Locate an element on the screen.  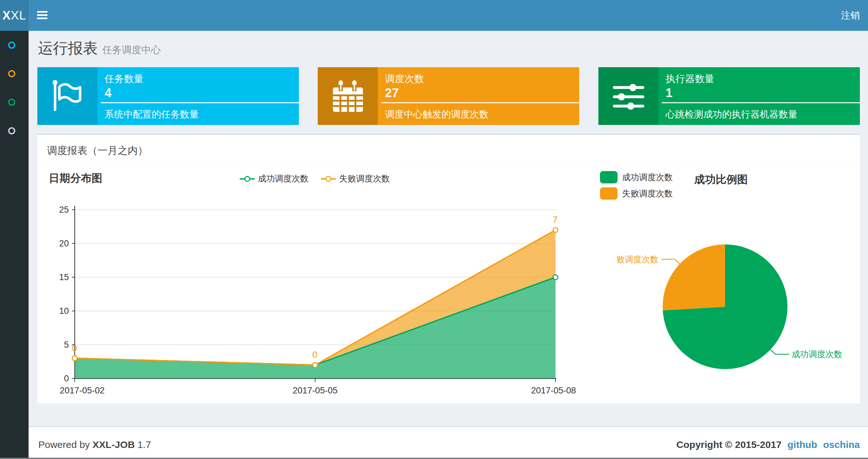
svg-text: 成功调度次数 is located at coordinates (817, 354).